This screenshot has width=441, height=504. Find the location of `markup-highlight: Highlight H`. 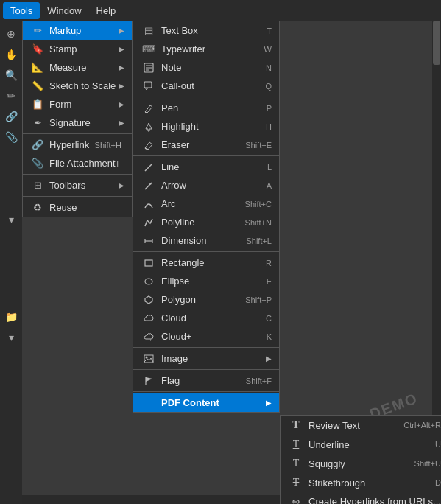

markup-highlight: Highlight H is located at coordinates (206, 127).